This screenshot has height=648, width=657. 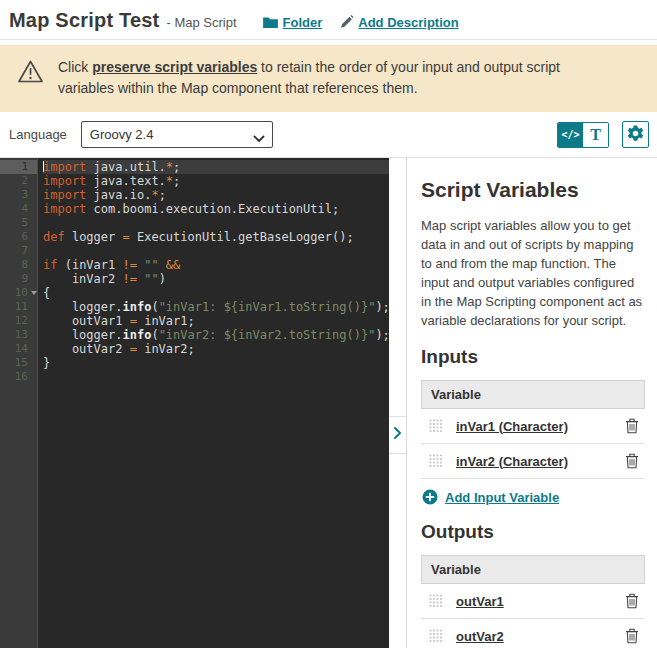 I want to click on code-token: logger, so click(x=94, y=237).